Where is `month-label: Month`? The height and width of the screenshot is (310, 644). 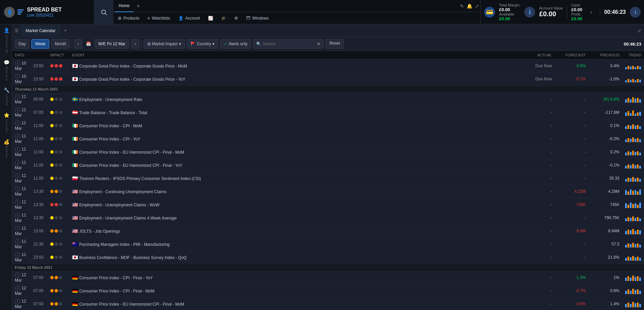
month-label: Month is located at coordinates (61, 44).